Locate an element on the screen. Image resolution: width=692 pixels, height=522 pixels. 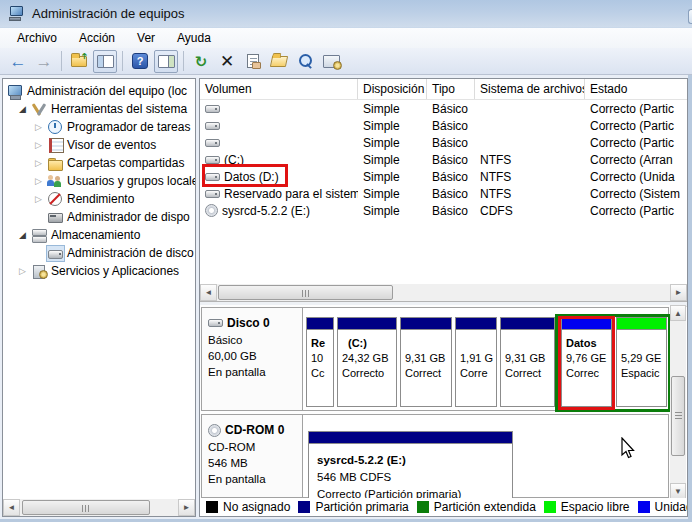
column-sistema-archivos: Sistema de archivos is located at coordinates (530, 89).